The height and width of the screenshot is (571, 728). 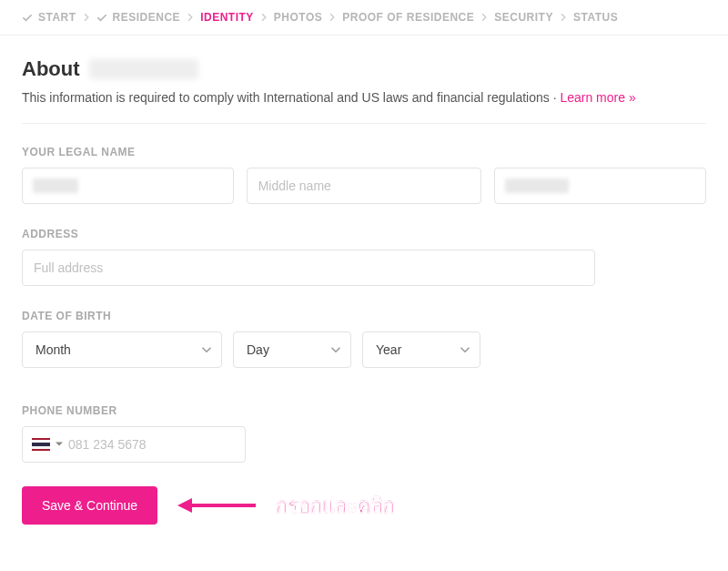 What do you see at coordinates (89, 505) in the screenshot?
I see `save-continue-button: Save & Continue` at bounding box center [89, 505].